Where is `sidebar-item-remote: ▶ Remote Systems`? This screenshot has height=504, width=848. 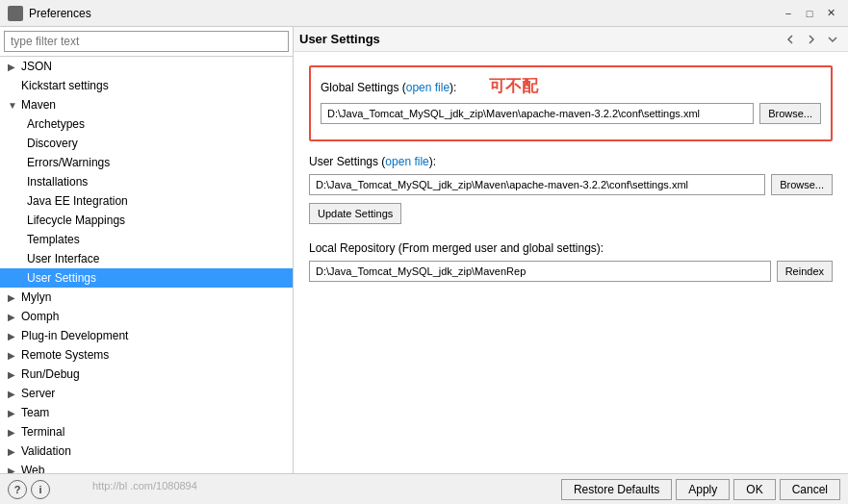
sidebar-item-remote: ▶ Remote Systems is located at coordinates (146, 355).